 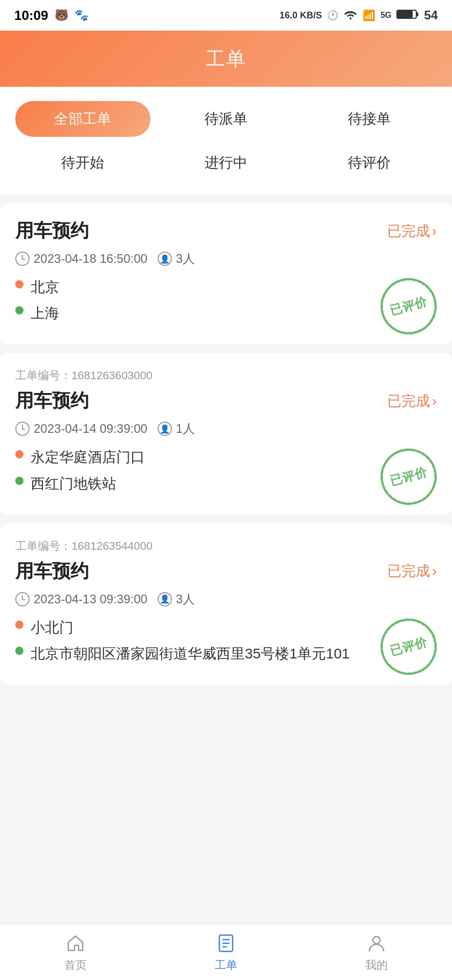 What do you see at coordinates (369, 119) in the screenshot?
I see `filter-pending-accept: 待接单` at bounding box center [369, 119].